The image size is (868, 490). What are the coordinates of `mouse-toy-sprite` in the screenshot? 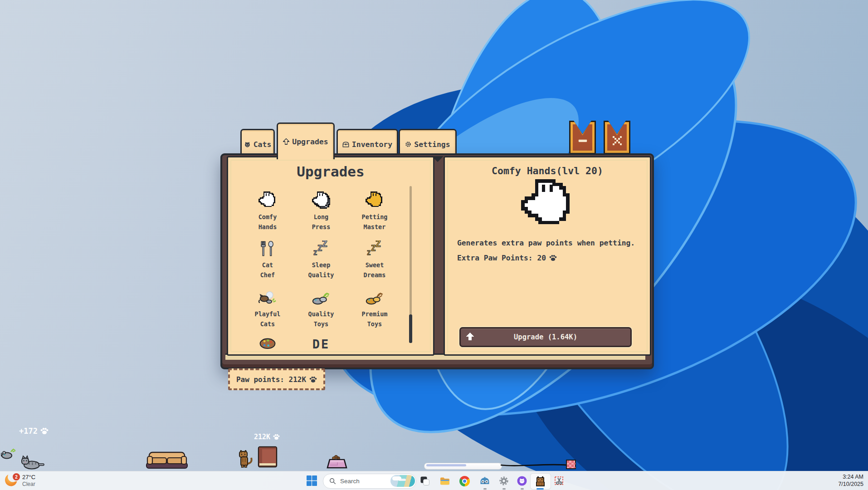 It's located at (9, 453).